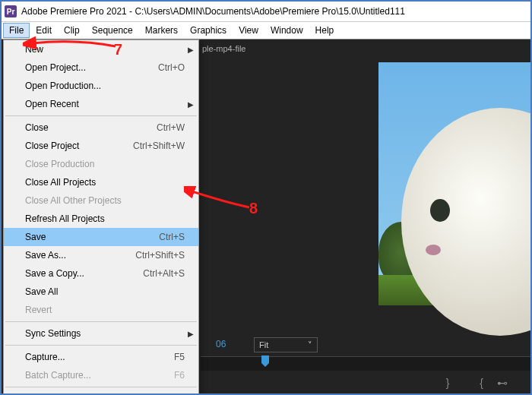 This screenshot has width=532, height=395. I want to click on menu-item-label: Open Production..., so click(63, 86).